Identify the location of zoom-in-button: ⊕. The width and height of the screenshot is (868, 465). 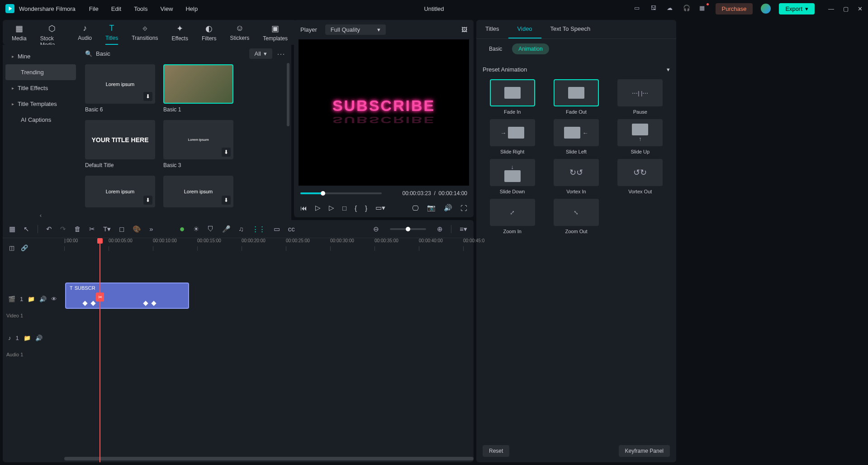
(440, 229).